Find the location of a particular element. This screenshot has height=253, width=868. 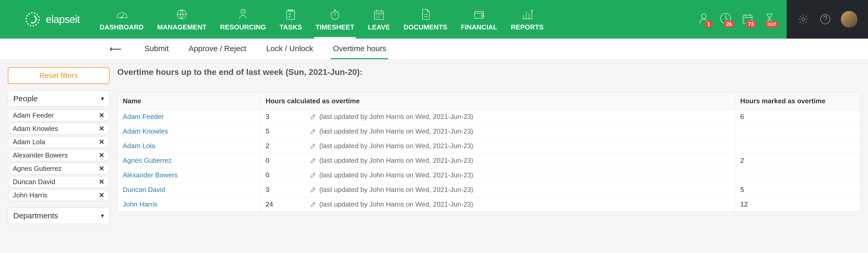

checklist-icon is located at coordinates (290, 14).